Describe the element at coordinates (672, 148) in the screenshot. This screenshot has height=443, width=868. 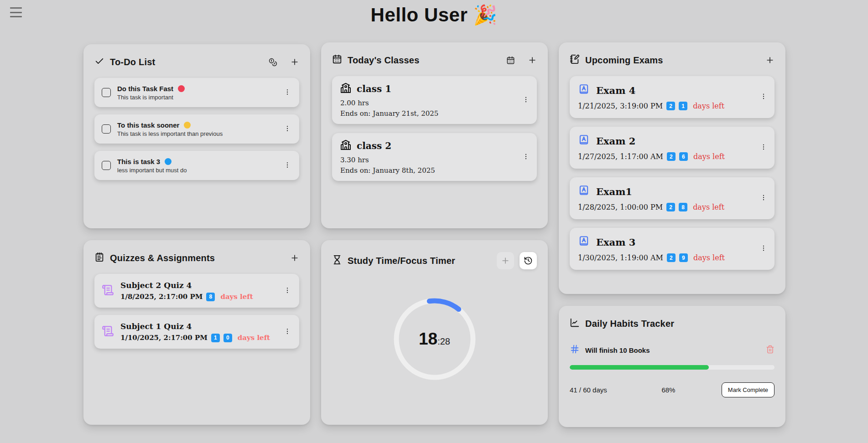
I see `exam-item: Exam 2 1/27/2025, 1:17:00 AM 2 6 days le…` at that location.